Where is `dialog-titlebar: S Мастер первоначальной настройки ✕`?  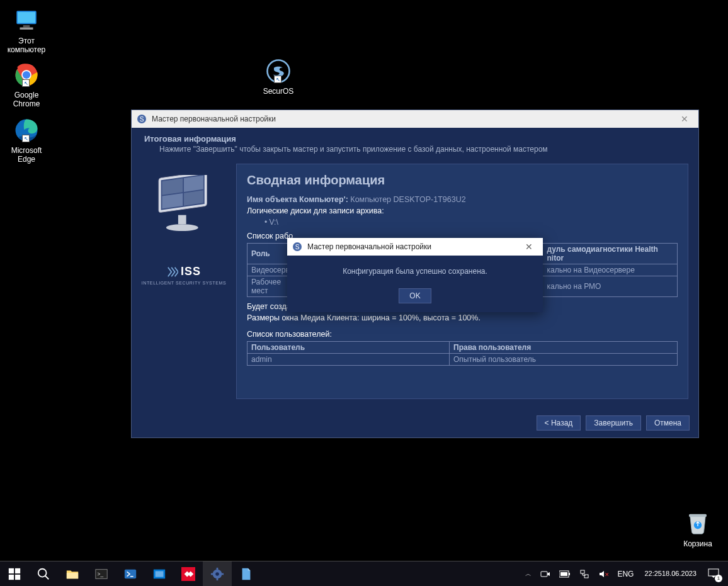
dialog-titlebar: S Мастер первоначальной настройки ✕ is located at coordinates (415, 247).